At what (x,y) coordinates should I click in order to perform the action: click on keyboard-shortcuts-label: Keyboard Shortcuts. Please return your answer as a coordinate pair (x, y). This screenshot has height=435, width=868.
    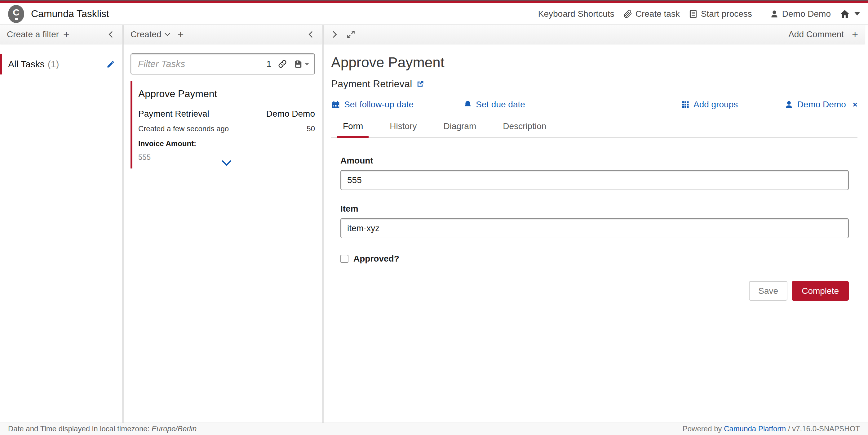
    Looking at the image, I should click on (576, 14).